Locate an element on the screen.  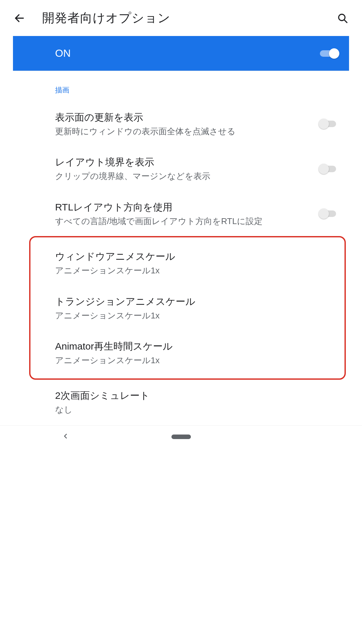
page-title: 開発者向けオプション is located at coordinates (184, 18).